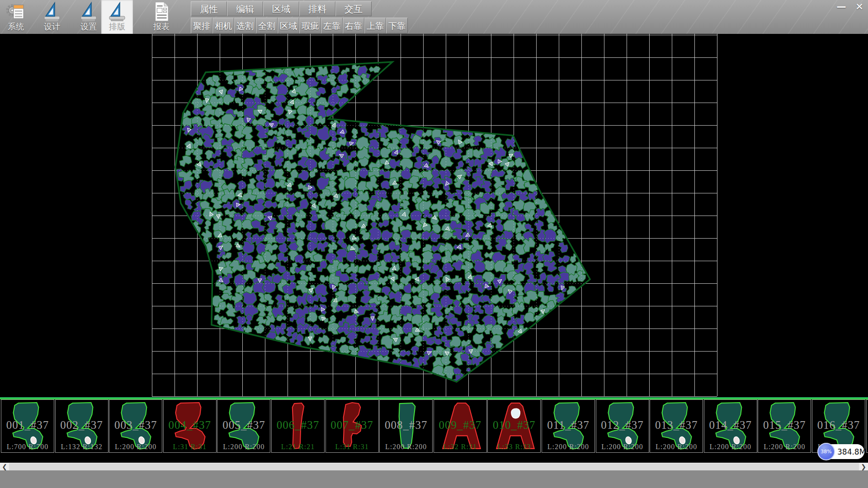  Describe the element at coordinates (568, 425) in the screenshot. I see `piece-name: 011_#37` at that location.